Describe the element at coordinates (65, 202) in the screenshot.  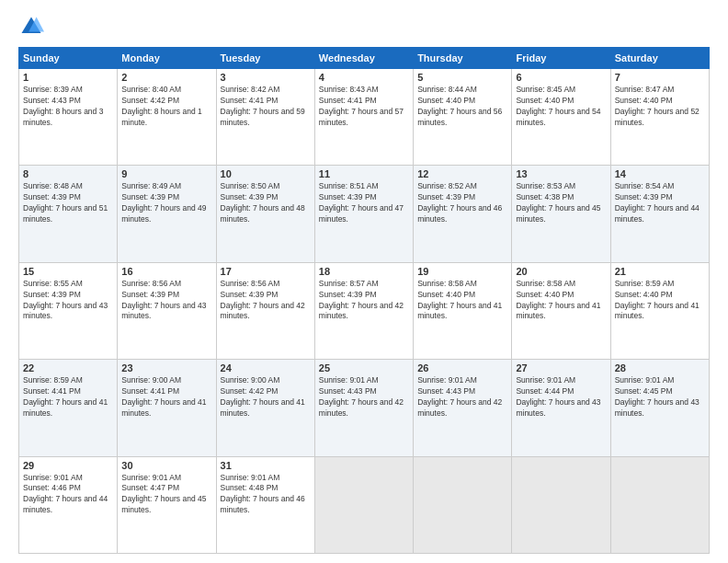
I see `day-info: Sunrise: 8:48 AMSunset: 4:39 PMDaylight:…` at that location.